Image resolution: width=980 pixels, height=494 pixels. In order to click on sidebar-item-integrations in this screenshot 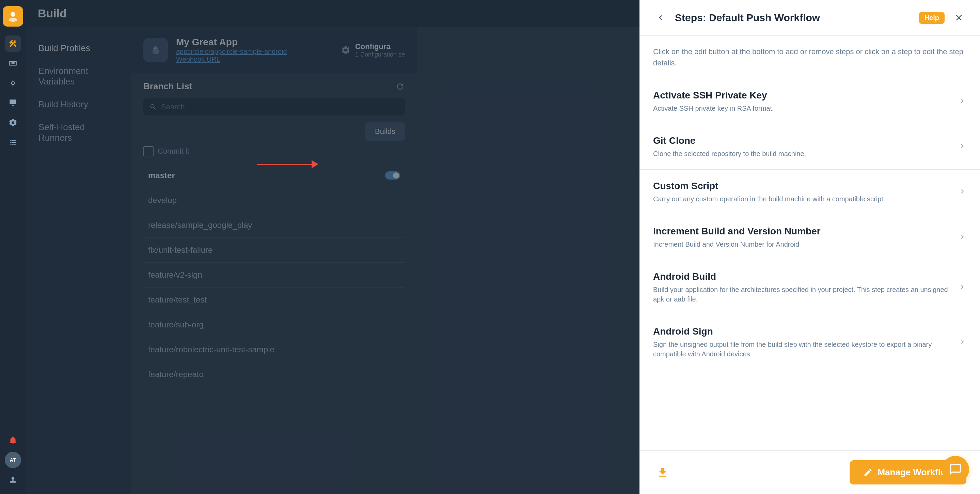, I will do `click(13, 142)`.